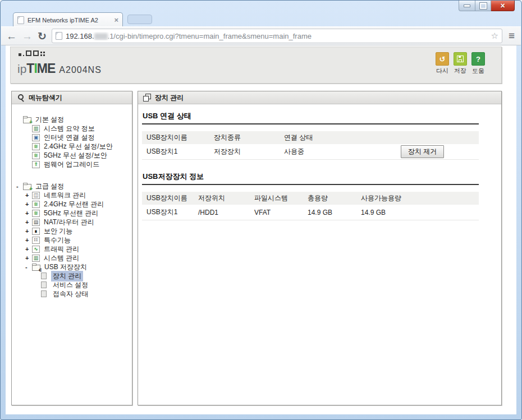 The width and height of the screenshot is (522, 420). What do you see at coordinates (320, 98) in the screenshot?
I see `main-panel-header: 장치 관리` at bounding box center [320, 98].